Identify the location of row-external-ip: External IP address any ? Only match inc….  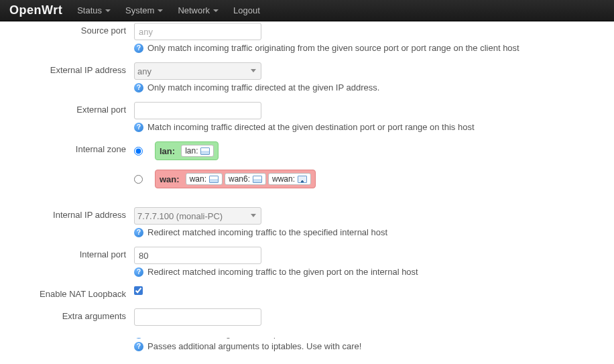
(307, 75).